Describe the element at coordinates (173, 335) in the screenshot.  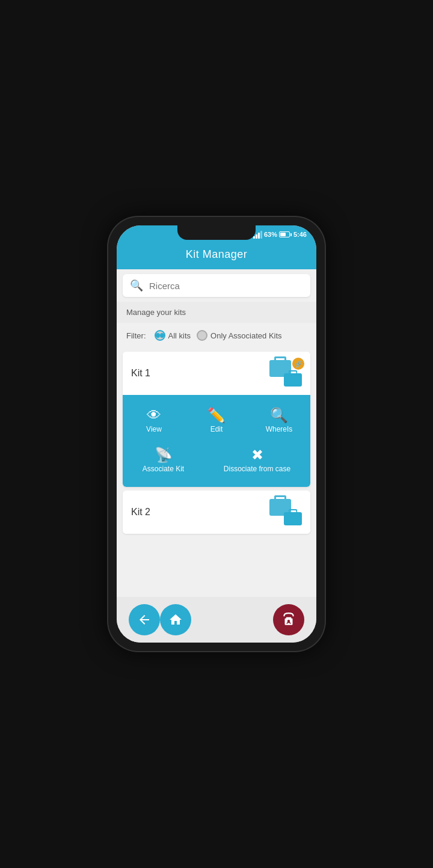
I see `filter-all-kits: All kits` at that location.